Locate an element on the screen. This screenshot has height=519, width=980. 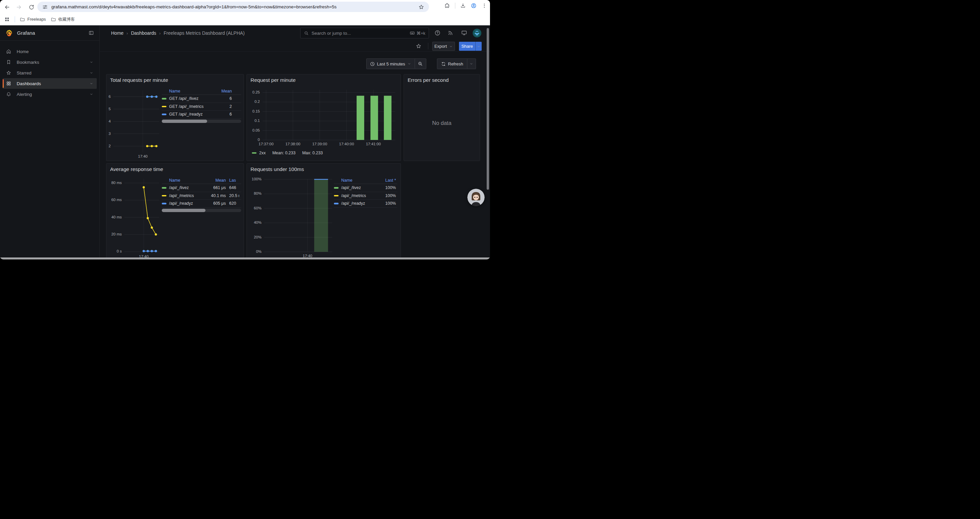
legend-header: NameLast * is located at coordinates (366, 180).